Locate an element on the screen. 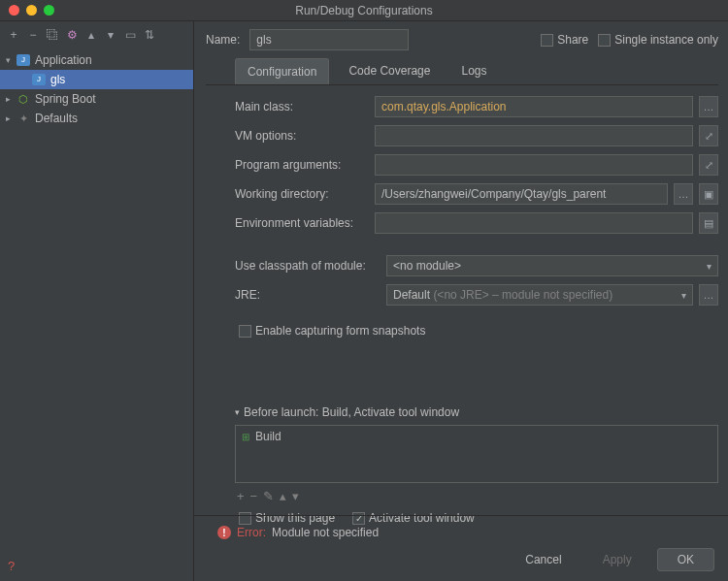 The image size is (728, 581). titlebar: Run/Debug Configurations is located at coordinates (364, 11).